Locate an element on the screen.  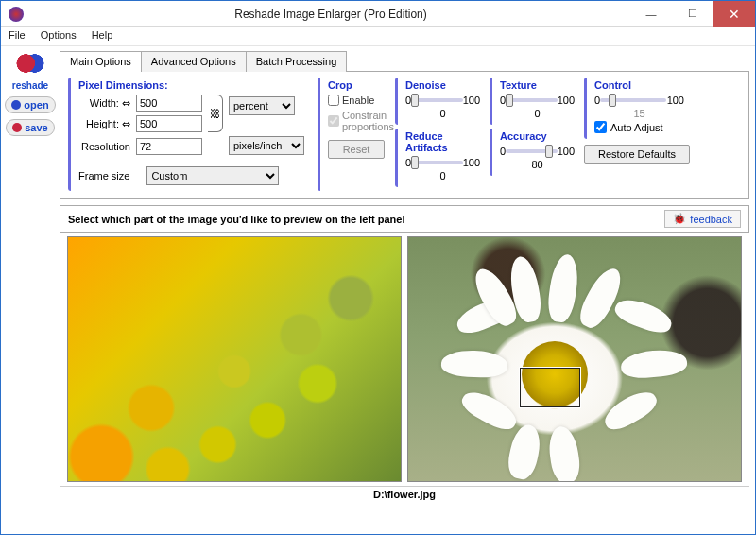
reduce-artifacts-value: 0 is located at coordinates (442, 176).